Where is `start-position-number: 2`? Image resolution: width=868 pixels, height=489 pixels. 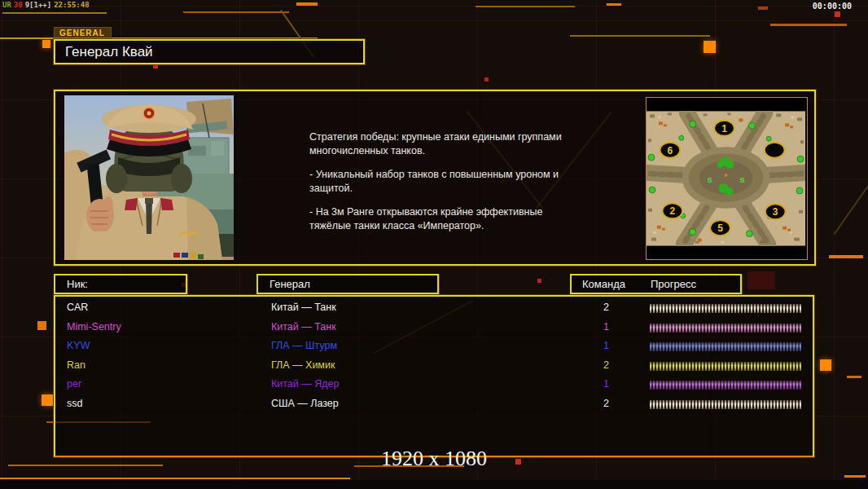
start-position-number: 2 is located at coordinates (673, 211).